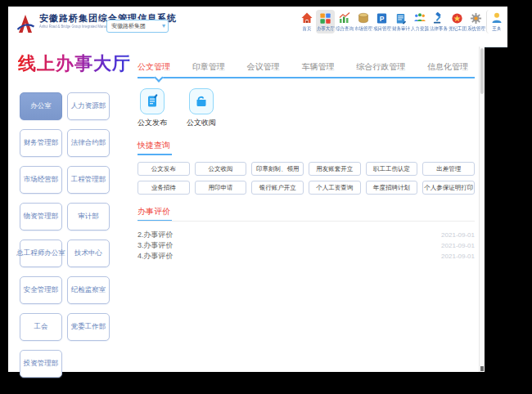  What do you see at coordinates (306, 257) in the screenshot?
I see `list-item: 4.办事评价 2021-09-01` at bounding box center [306, 257].